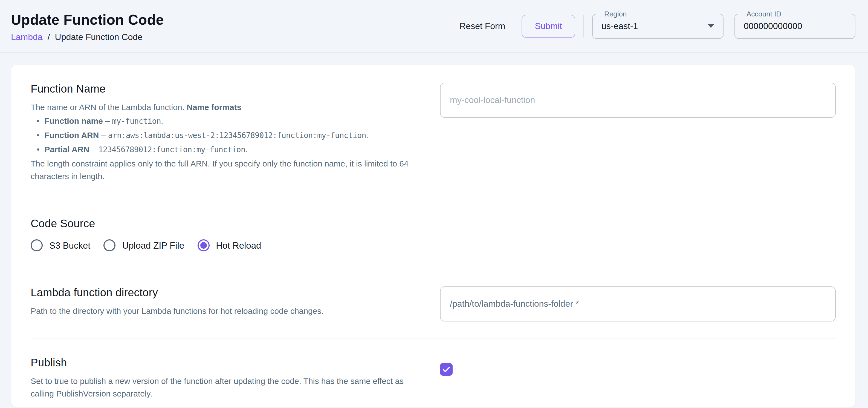 The image size is (868, 408). What do you see at coordinates (229, 89) in the screenshot?
I see `function-name-heading: Function Name` at bounding box center [229, 89].